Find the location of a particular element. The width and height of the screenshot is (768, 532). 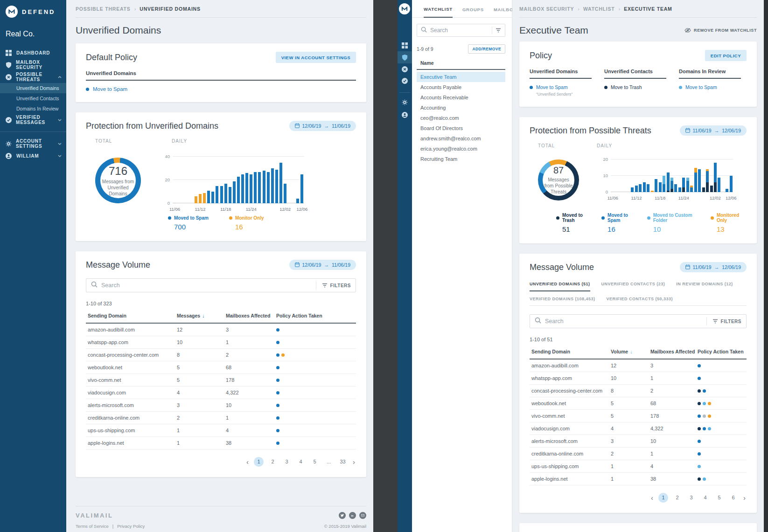

tab-in-review-domains: IN REVIEW DOMAINS (12) is located at coordinates (705, 286).